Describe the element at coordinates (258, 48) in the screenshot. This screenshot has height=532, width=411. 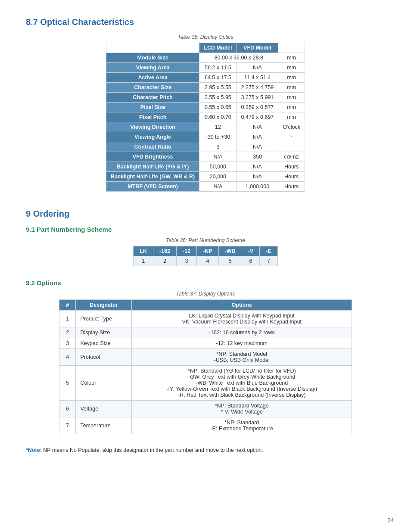
I see `optics-col-vfd: VFD Model` at that location.